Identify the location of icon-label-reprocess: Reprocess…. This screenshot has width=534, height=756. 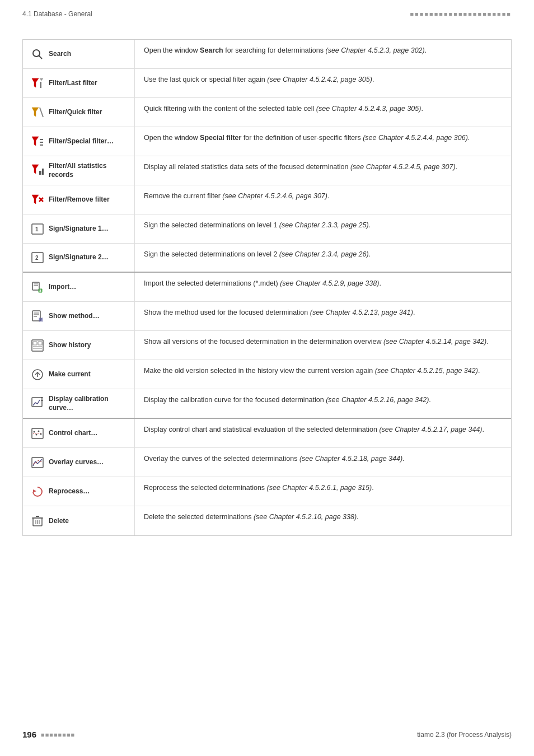
(69, 492).